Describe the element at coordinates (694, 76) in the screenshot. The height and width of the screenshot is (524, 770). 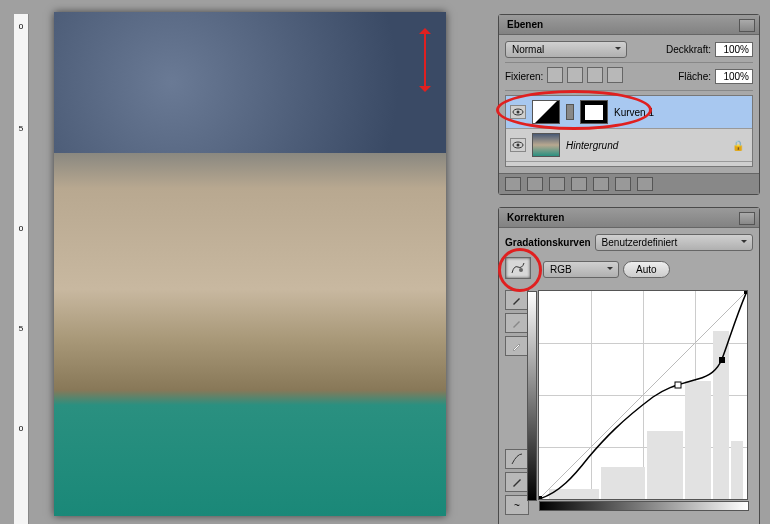
I see `fill-label: Fläche:` at that location.